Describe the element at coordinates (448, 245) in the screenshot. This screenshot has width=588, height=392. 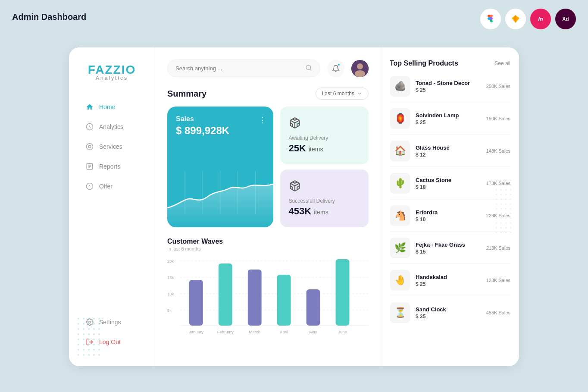
I see `product-name: Fejka - Fkae Grass` at that location.